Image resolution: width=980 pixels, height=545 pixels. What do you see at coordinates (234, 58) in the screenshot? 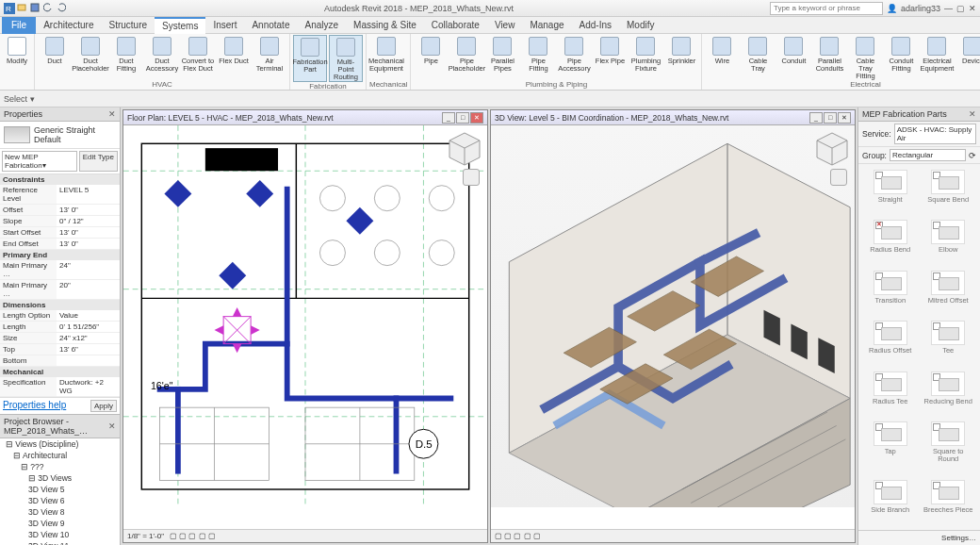
I see `tool-flex-duct: Flex Duct` at bounding box center [234, 58].